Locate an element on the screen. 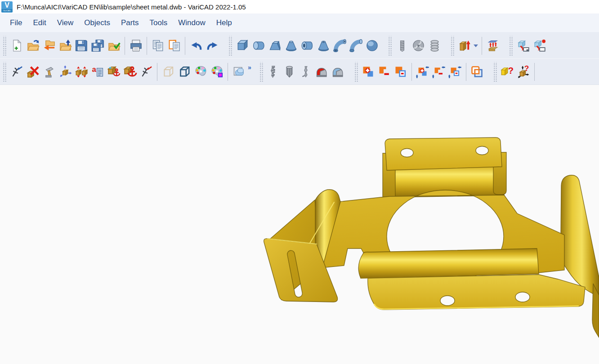 This screenshot has height=364, width=599. mill-icon is located at coordinates (290, 72).